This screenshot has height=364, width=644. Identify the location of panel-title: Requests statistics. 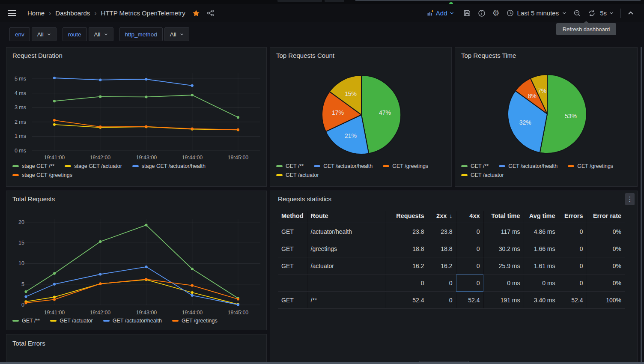
(305, 199).